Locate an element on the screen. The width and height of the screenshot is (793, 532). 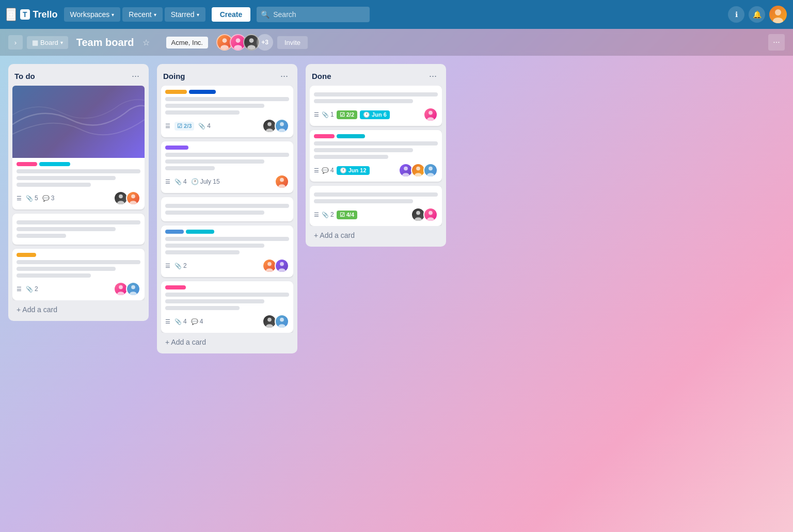
tag-yellow is located at coordinates (26, 255).